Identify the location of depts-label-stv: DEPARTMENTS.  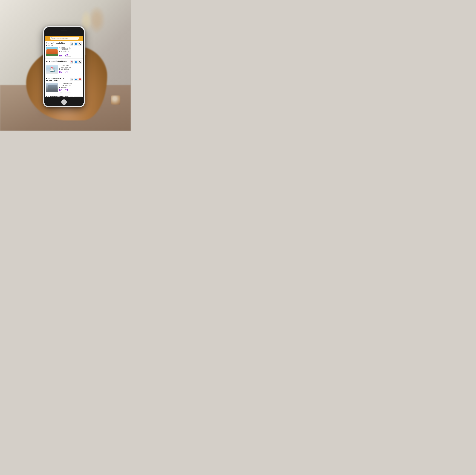
(68, 74).